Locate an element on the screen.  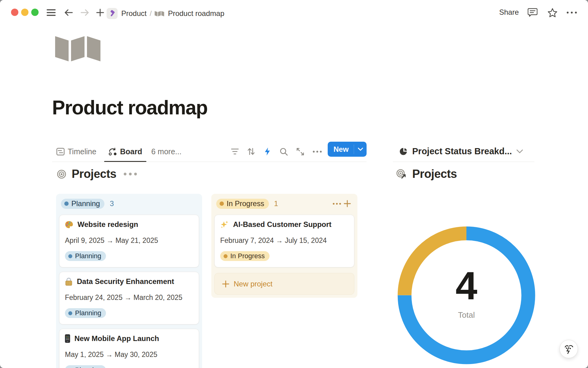
filter-icon is located at coordinates (235, 151).